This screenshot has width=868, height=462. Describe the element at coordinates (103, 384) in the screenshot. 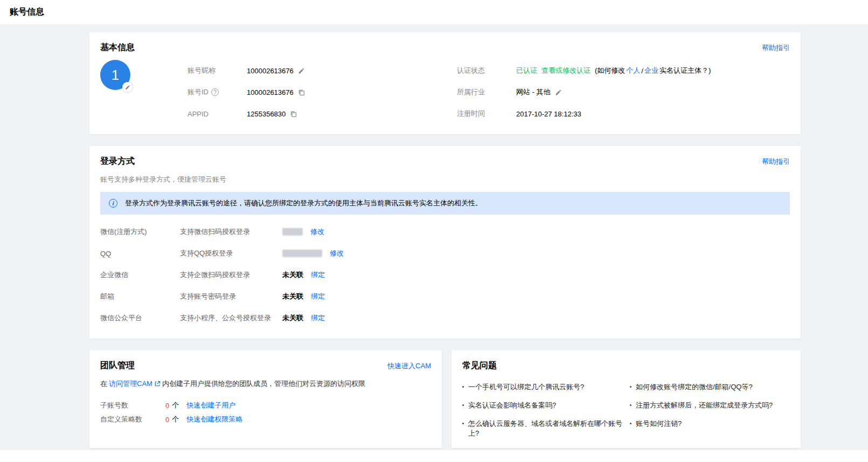

I see `team-desc-prefix: 在` at that location.